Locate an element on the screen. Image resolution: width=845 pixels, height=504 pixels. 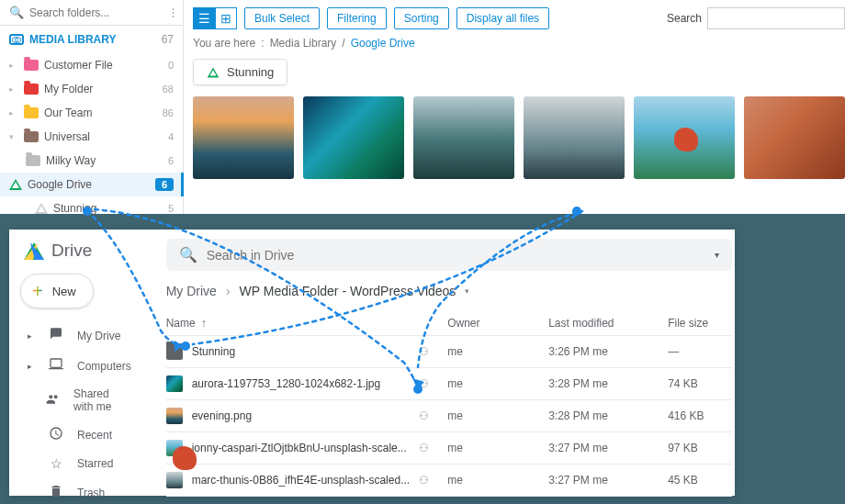
drive-sidebar: Drive + New ▸ My Drive ▸ Computers Share… is located at coordinates (79, 363).